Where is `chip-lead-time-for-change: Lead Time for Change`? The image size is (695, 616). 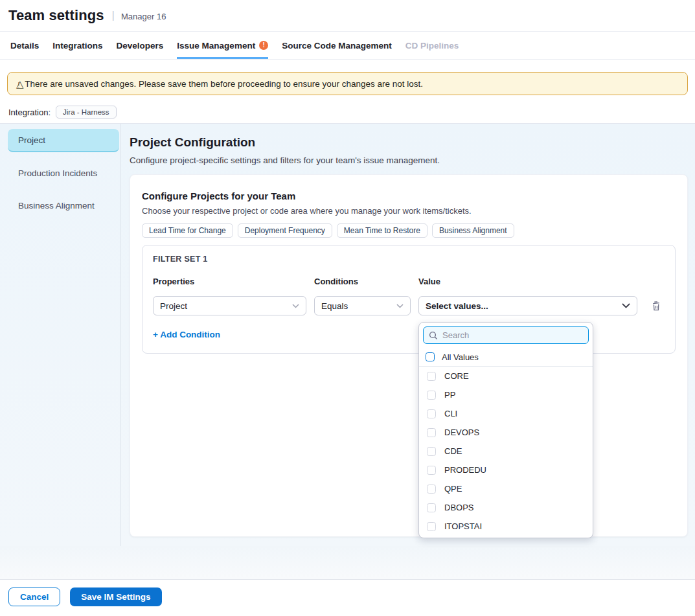
chip-lead-time-for-change: Lead Time for Change is located at coordinates (188, 231).